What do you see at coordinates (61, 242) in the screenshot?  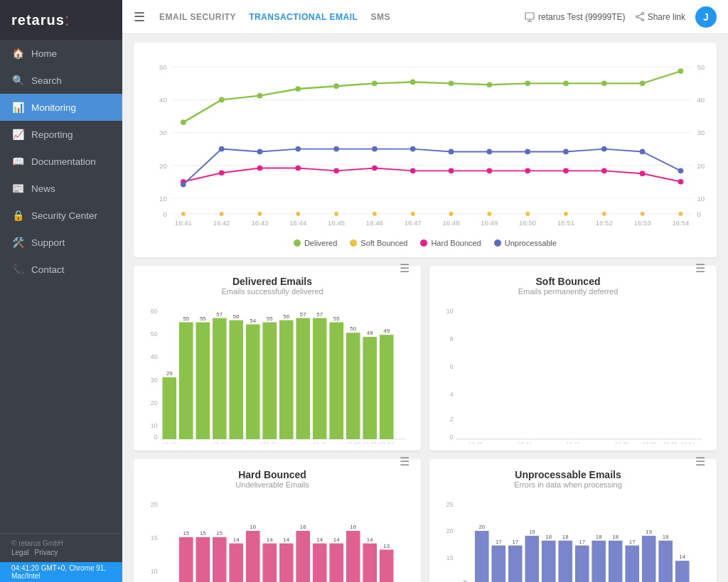 I see `sidebar-item-support: 🛠️ Support` at bounding box center [61, 242].